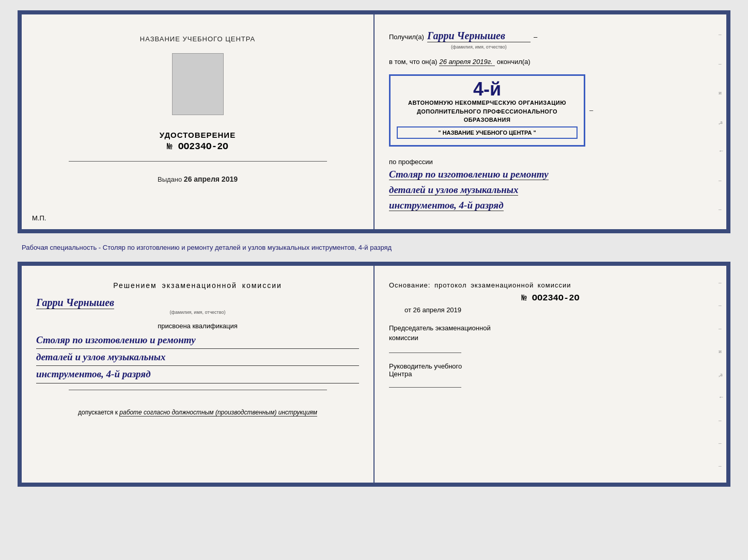 The image size is (748, 560). What do you see at coordinates (197, 285) in the screenshot?
I see `resheniem-title: Решением экзаменационной комиссии` at bounding box center [197, 285].